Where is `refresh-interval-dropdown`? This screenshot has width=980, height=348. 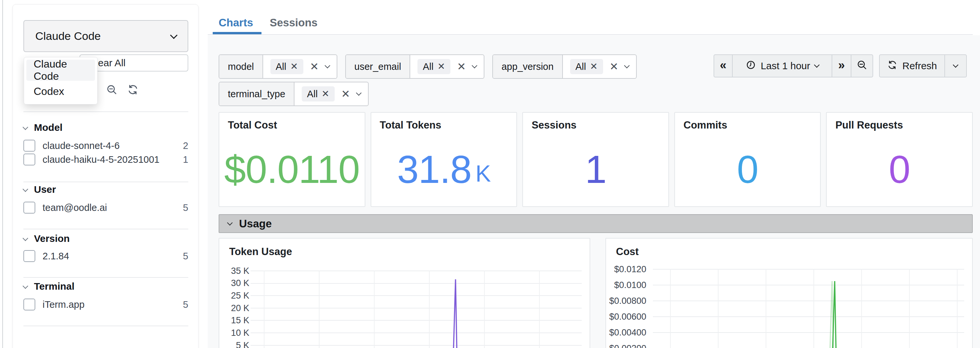 refresh-interval-dropdown is located at coordinates (956, 66).